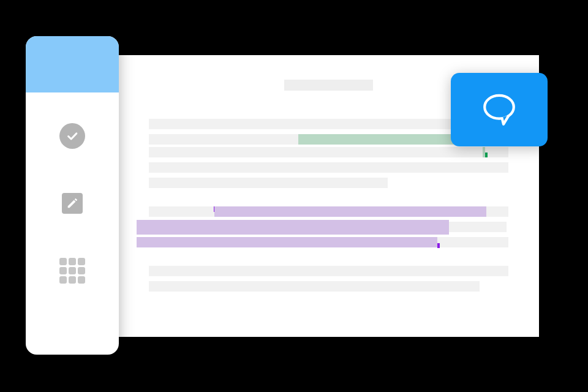  I want to click on comment-button, so click(499, 110).